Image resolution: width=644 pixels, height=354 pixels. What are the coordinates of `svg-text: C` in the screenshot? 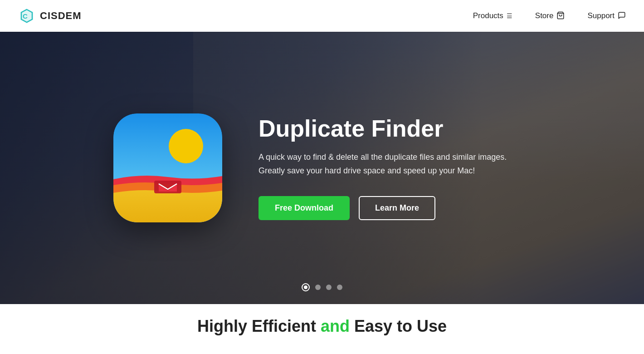 It's located at (25, 16).